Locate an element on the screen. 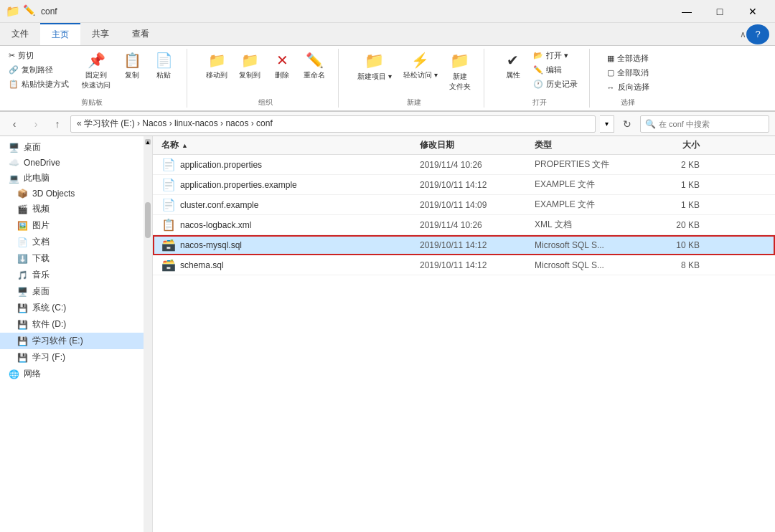 This screenshot has width=775, height=532. sidebar-item-systemc: 💾 系统 (C:) is located at coordinates (72, 308).